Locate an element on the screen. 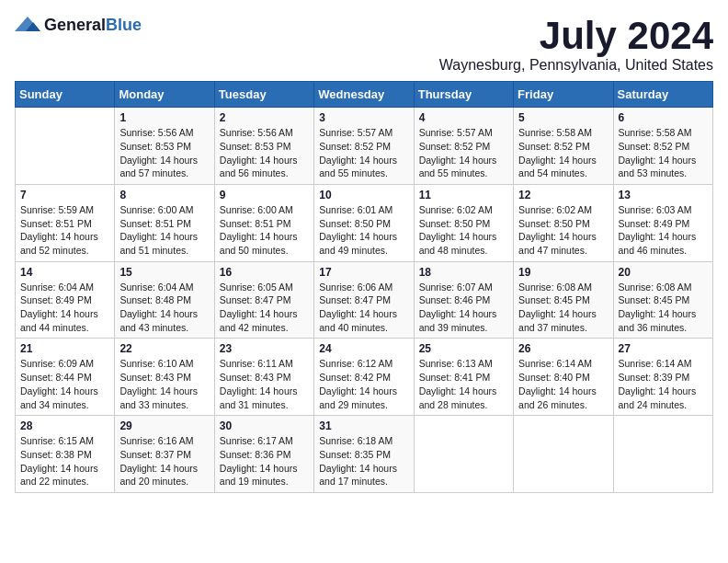 This screenshot has width=728, height=563. day-info: Sunrise: 6:04 AMSunset: 8:48 PMDaylight:… is located at coordinates (164, 307).